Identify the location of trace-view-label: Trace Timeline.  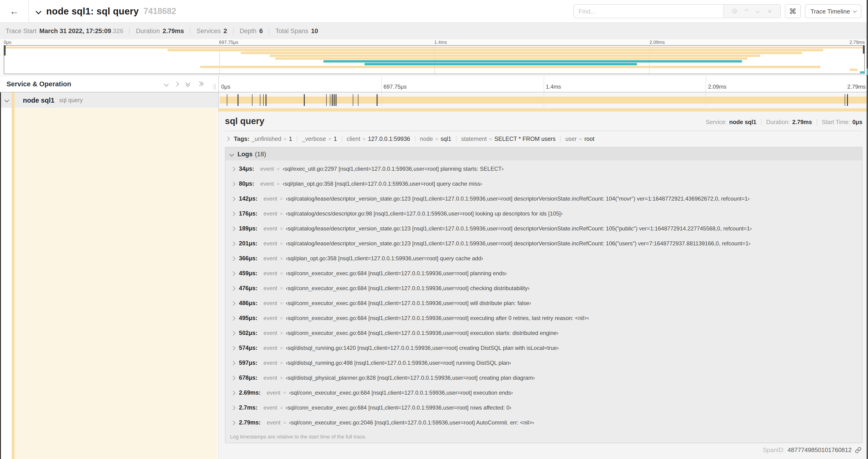
(830, 11).